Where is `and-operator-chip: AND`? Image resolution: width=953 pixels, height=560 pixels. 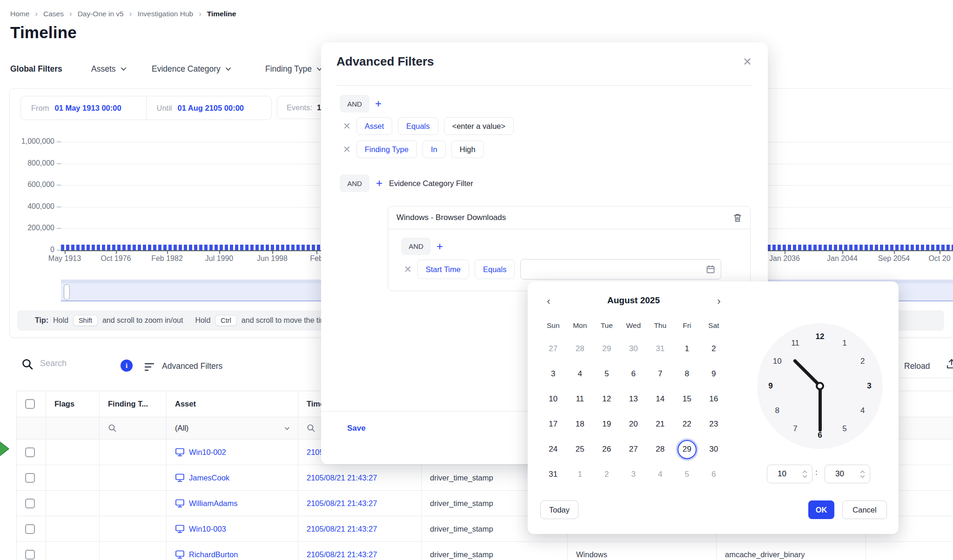 and-operator-chip: AND is located at coordinates (355, 104).